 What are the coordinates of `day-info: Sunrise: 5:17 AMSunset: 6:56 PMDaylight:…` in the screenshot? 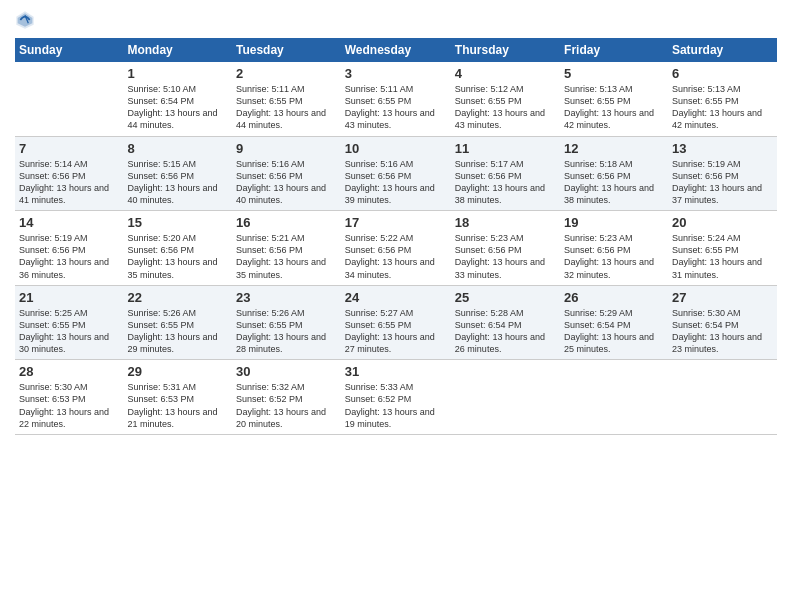 It's located at (500, 182).